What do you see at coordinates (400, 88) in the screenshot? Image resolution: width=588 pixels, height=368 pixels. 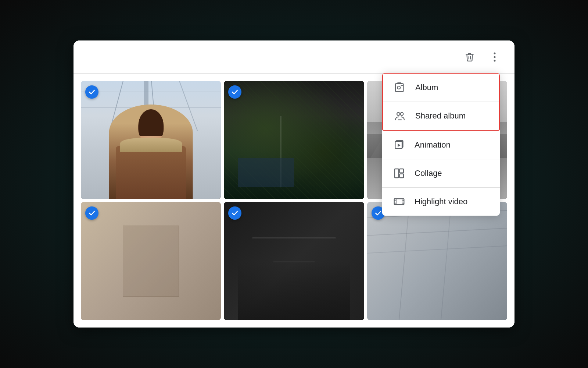 I see `album-icon` at bounding box center [400, 88].